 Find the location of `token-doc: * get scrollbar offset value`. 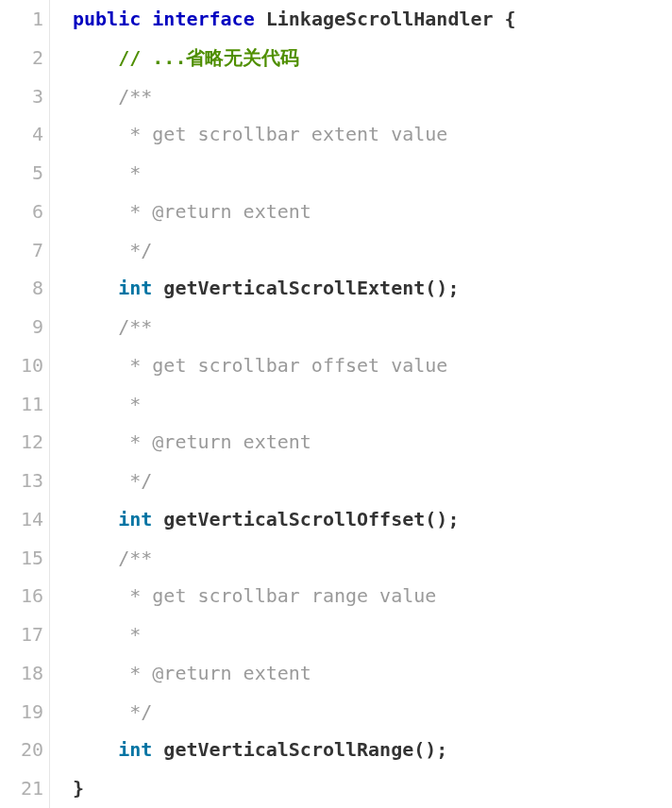

token-doc: * get scrollbar offset value is located at coordinates (283, 365).